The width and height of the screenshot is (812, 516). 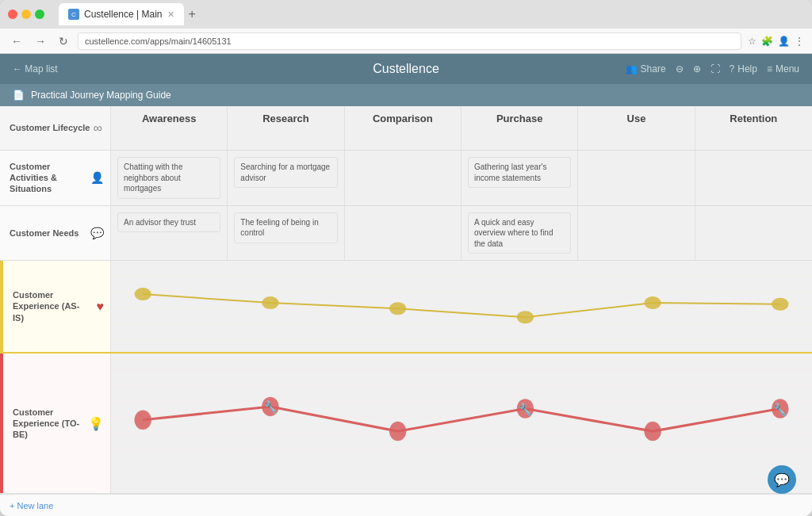 I want to click on exp-asis-icon: ♥, so click(x=101, y=307).